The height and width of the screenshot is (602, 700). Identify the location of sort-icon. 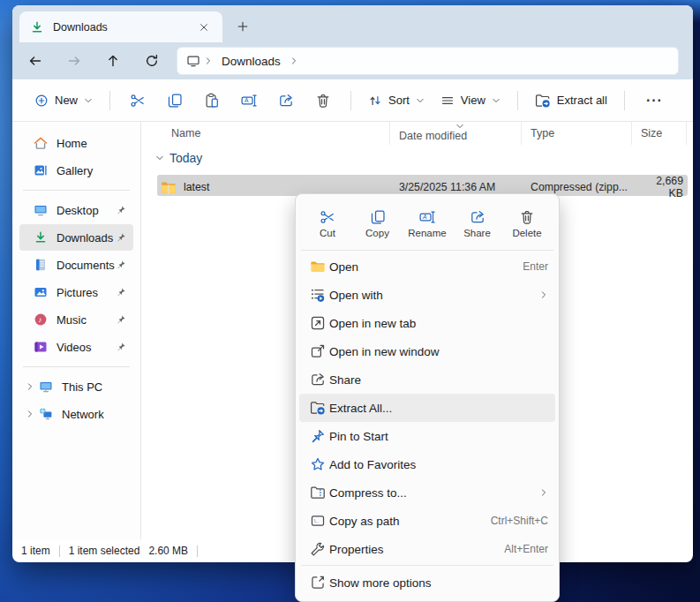
(375, 101).